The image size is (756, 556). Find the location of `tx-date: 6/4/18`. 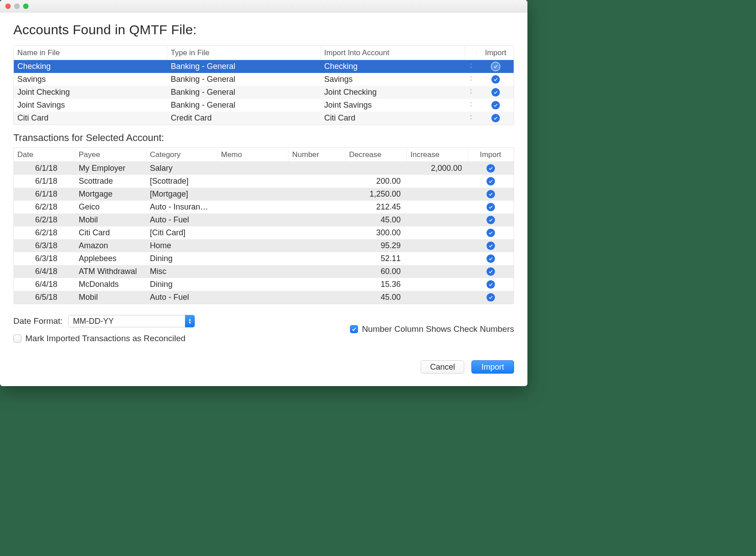

tx-date: 6/4/18 is located at coordinates (44, 271).